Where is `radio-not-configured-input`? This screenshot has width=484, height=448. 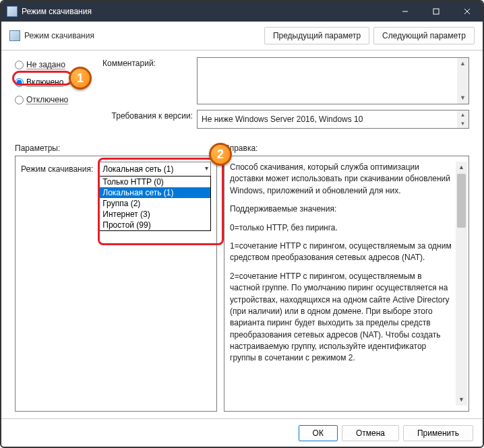 radio-not-configured-input is located at coordinates (19, 65).